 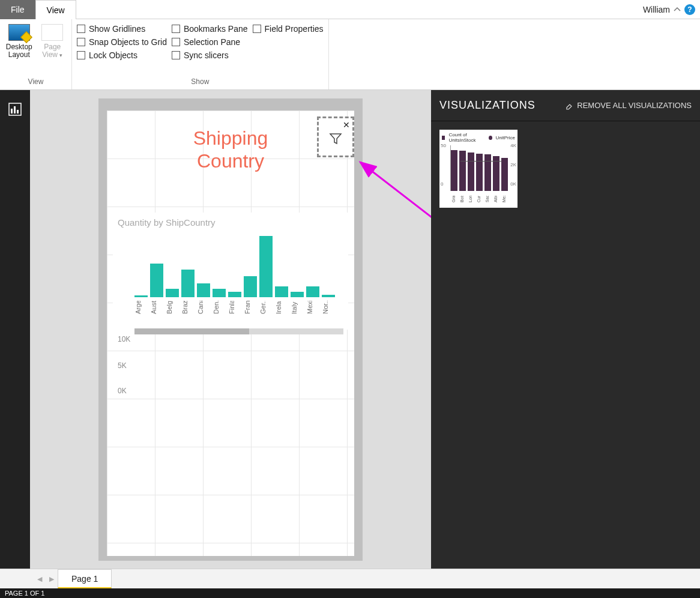 I want to click on chart-ytick: 0K, so click(x=122, y=391).